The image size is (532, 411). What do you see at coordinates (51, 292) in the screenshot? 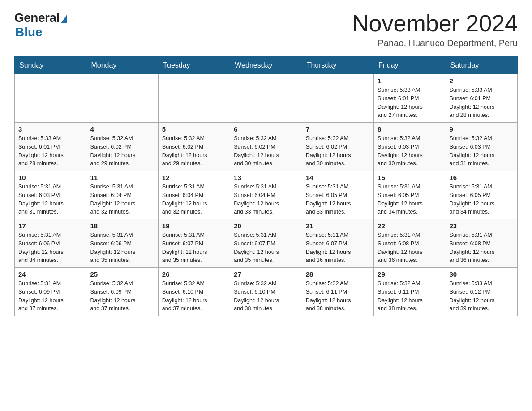
I see `calendar-cell: 24Sunrise: 5:31 AM Sunset: 6:09 PM Dayli…` at bounding box center [51, 292].